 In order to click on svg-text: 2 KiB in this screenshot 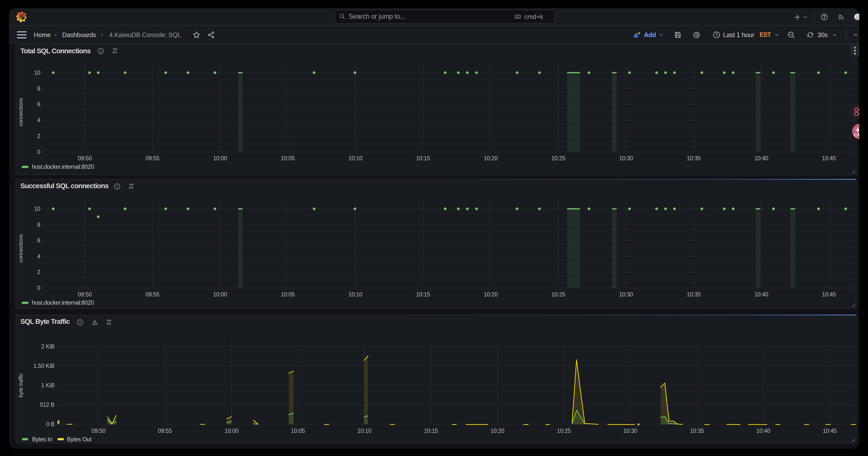, I will do `click(48, 347)`.